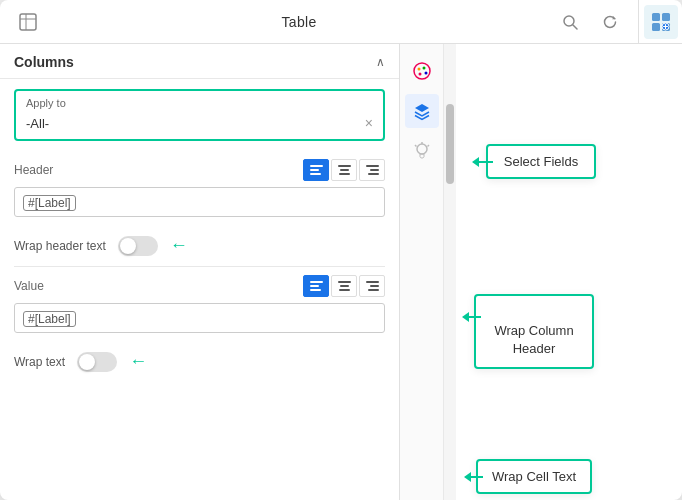 This screenshot has width=682, height=500. Describe the element at coordinates (87, 362) in the screenshot. I see `wrap-text-knob` at that location.